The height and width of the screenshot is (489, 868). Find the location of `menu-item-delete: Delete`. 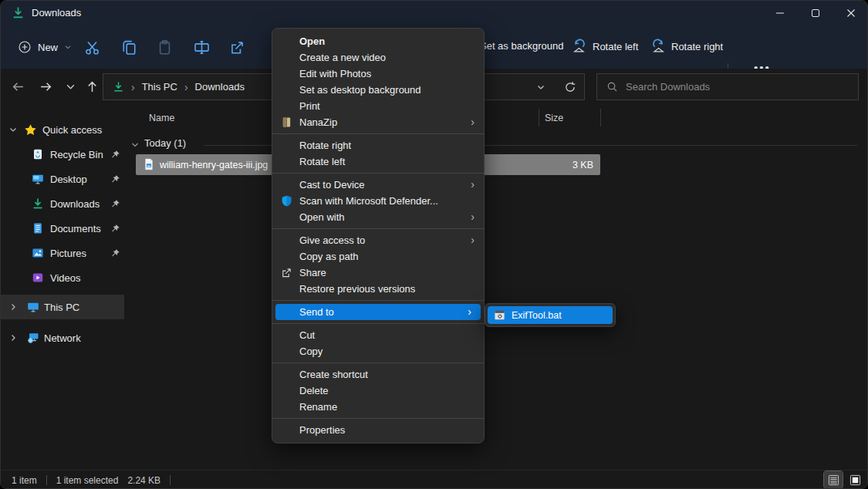

menu-item-delete: Delete is located at coordinates (378, 390).